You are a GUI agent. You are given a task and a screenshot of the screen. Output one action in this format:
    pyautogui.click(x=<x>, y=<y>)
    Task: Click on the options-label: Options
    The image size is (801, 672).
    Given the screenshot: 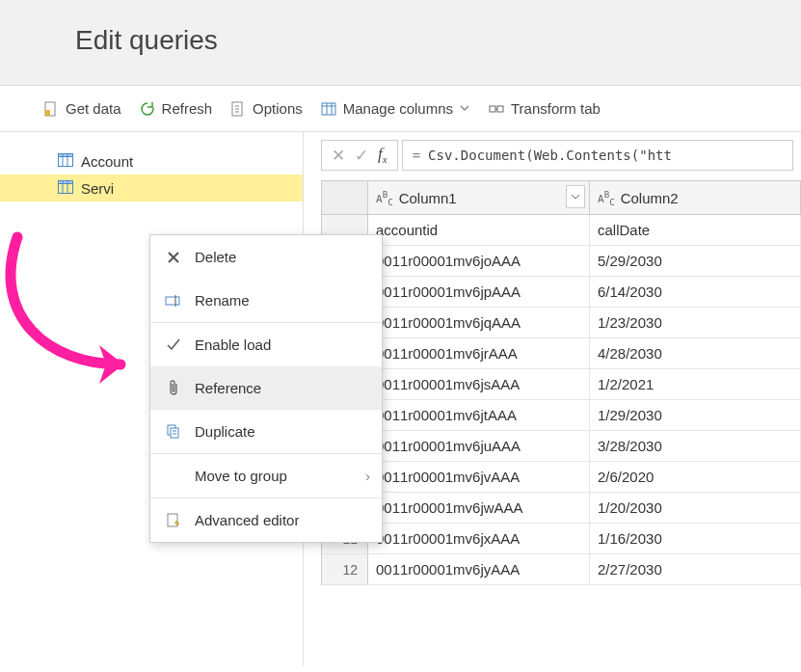 What is the action you would take?
    pyautogui.click(x=278, y=108)
    